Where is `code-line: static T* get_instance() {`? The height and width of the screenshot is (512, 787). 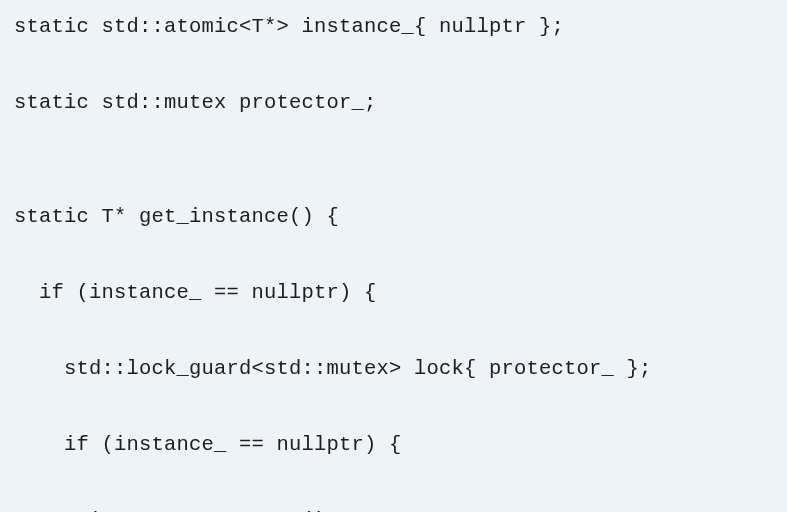 code-line: static T* get_instance() { is located at coordinates (394, 217).